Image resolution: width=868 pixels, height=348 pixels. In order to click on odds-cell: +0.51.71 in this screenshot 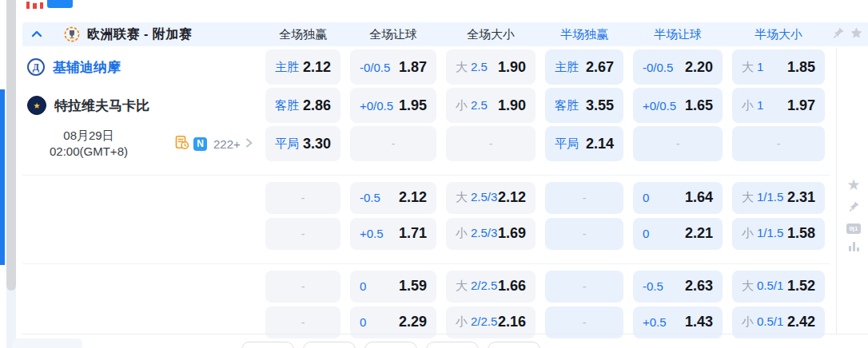, I will do `click(393, 234)`.